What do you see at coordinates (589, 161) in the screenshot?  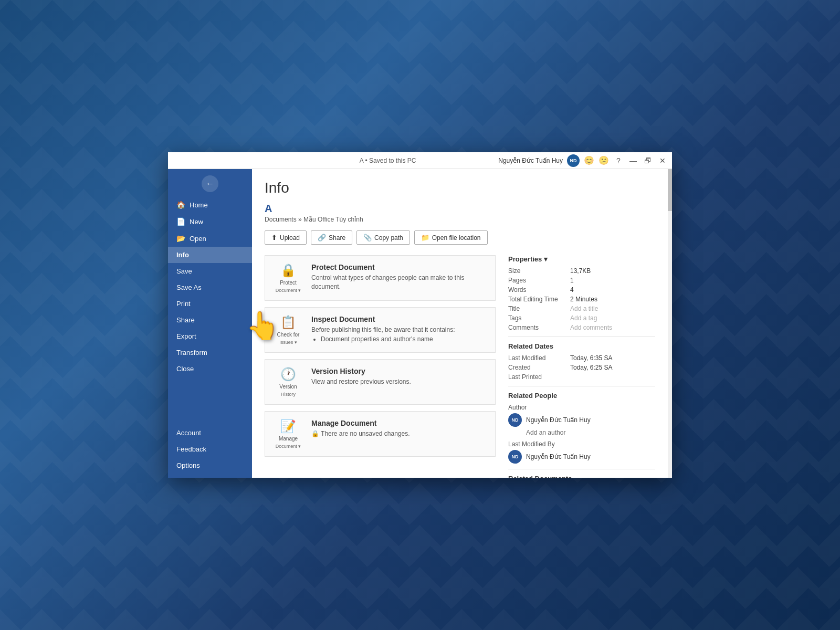 I see `emoji-happy-icon: 😊` at bounding box center [589, 161].